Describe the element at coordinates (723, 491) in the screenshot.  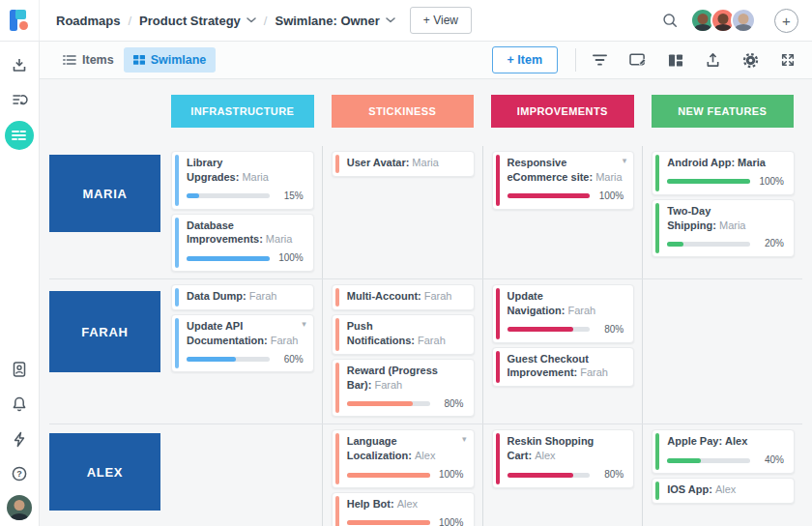
I see `item-card: IOS App:Alex` at that location.